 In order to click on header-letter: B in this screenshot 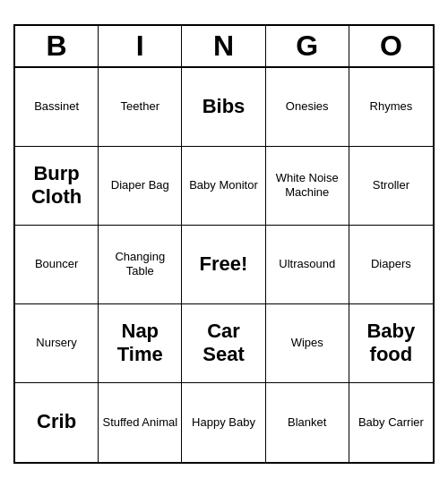, I will do `click(57, 47)`.